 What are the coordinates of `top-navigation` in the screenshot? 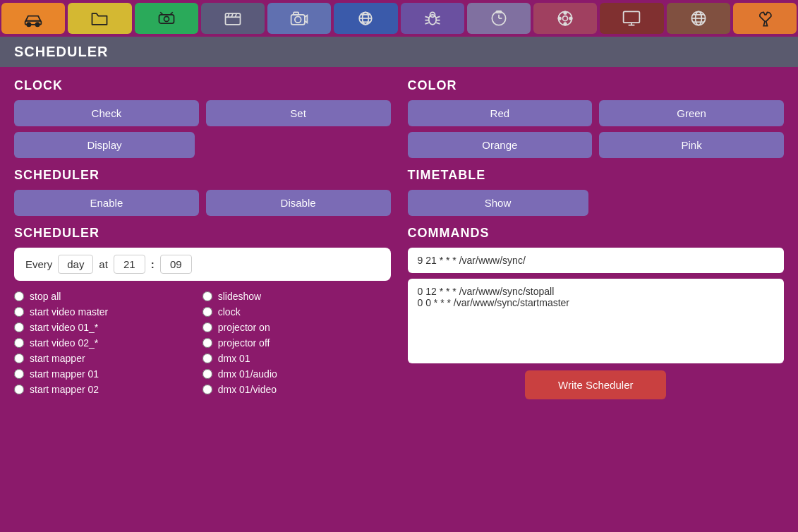 It's located at (399, 18).